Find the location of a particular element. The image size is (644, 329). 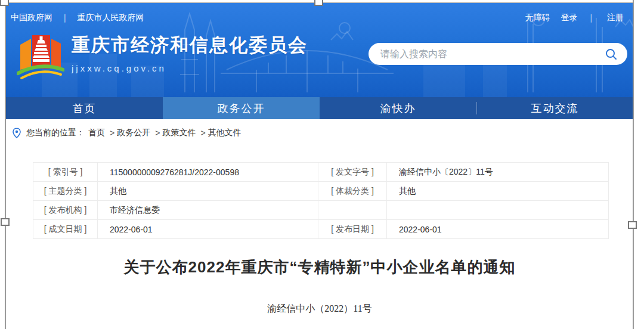

breadcrumb-home: 首页 is located at coordinates (97, 133).